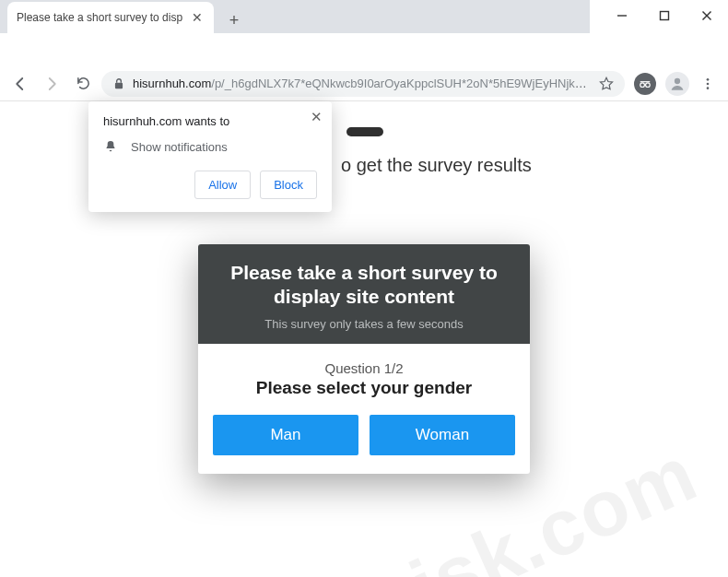 The height and width of the screenshot is (577, 728). What do you see at coordinates (100, 18) in the screenshot?
I see `tab-title: Please take a short survey to disp` at bounding box center [100, 18].